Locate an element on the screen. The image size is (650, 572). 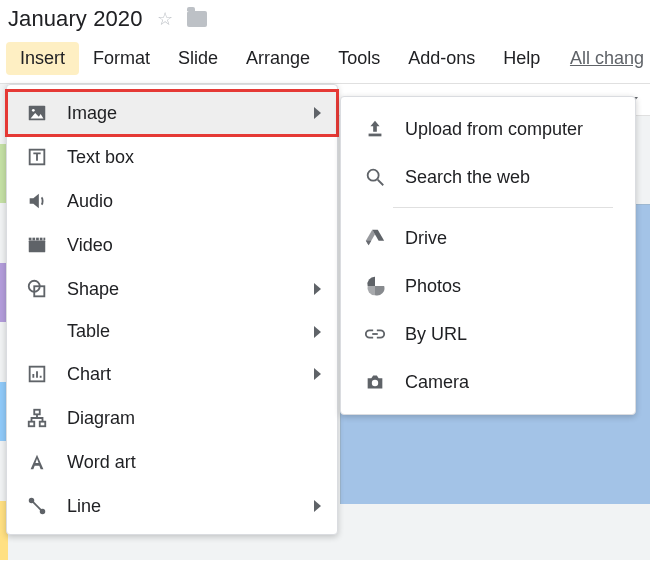
submenu-item-label: Photos is located at coordinates (433, 286).